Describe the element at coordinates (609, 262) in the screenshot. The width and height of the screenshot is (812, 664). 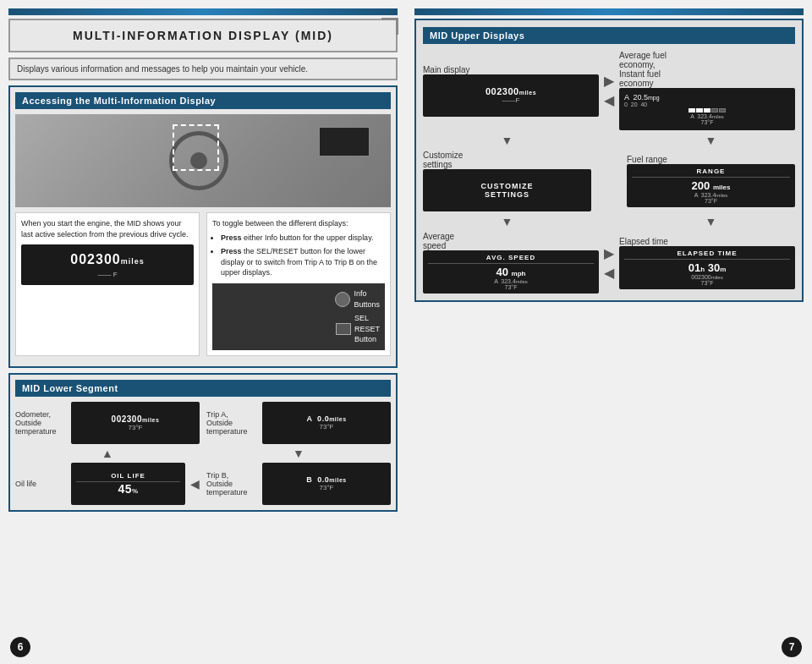
I see `upper-row-3: Averagespeed AVG. SPEED 40 mph A 323.4mi…` at that location.